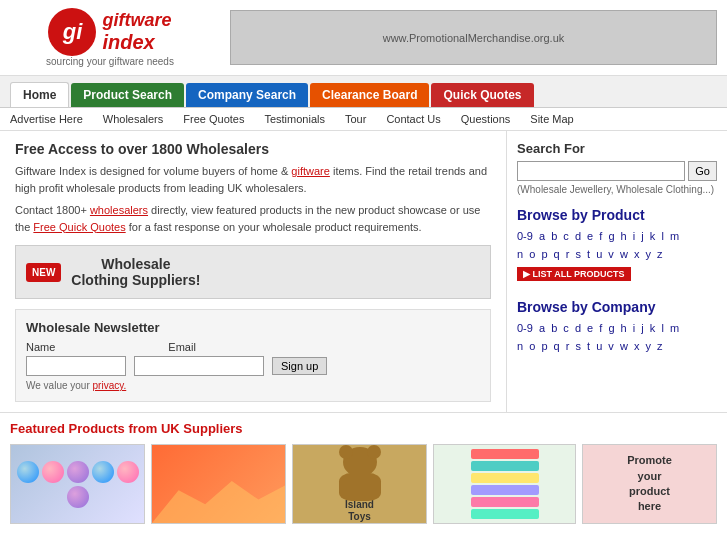  Describe the element at coordinates (78, 484) in the screenshot. I see `sphere-container` at that location.